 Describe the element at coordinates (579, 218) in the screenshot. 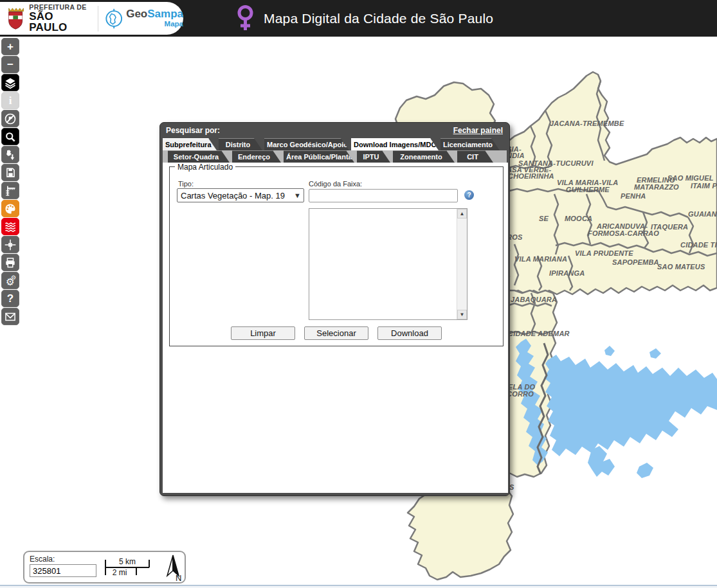

I see `svg-text: MOOCA` at that location.